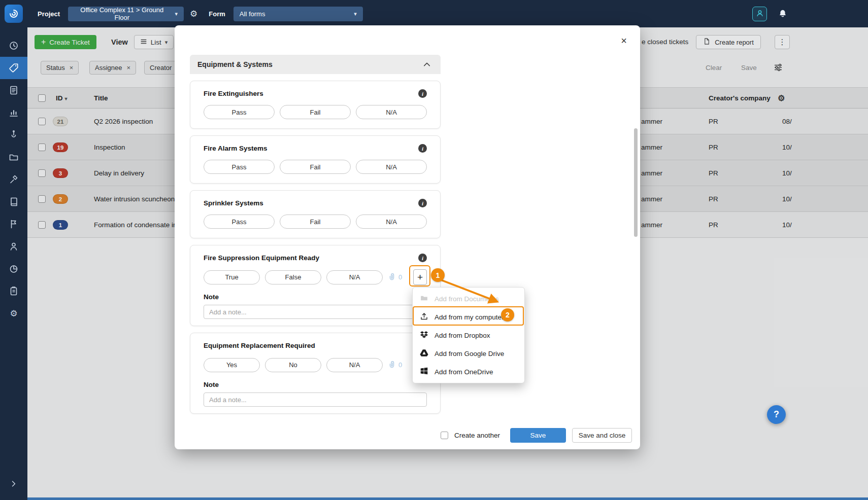 The width and height of the screenshot is (868, 500). I want to click on sidebar-item-hoist, so click(14, 135).